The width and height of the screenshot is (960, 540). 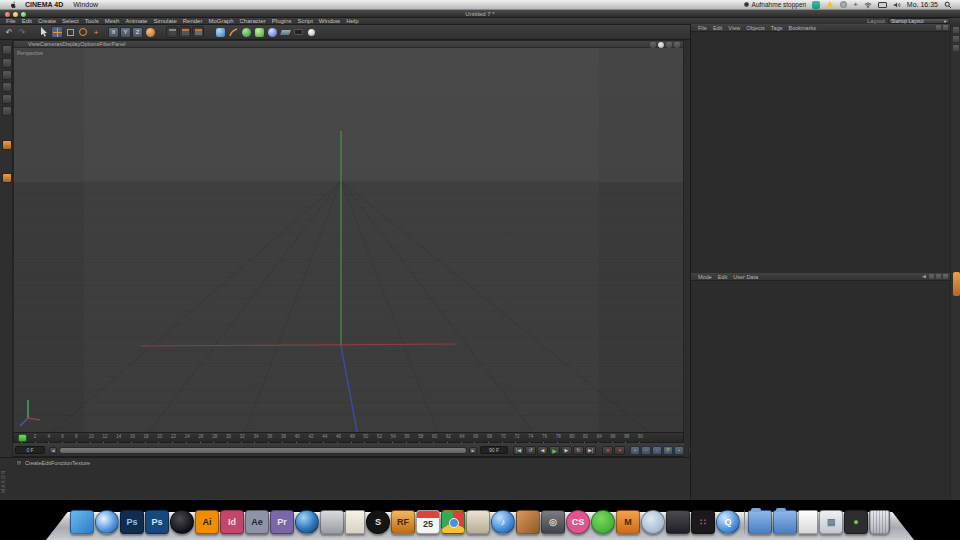 What do you see at coordinates (246, 32) in the screenshot?
I see `subdivision-surface-button` at bounding box center [246, 32].